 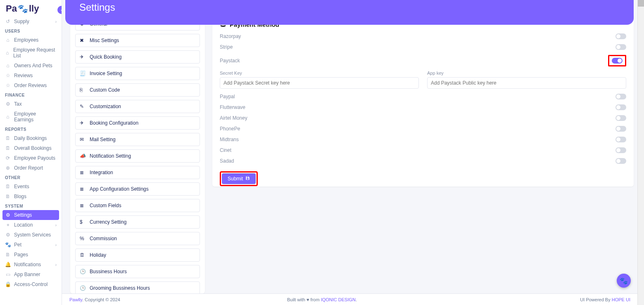 I want to click on subnav-item-icon: ✎, so click(x=83, y=106).